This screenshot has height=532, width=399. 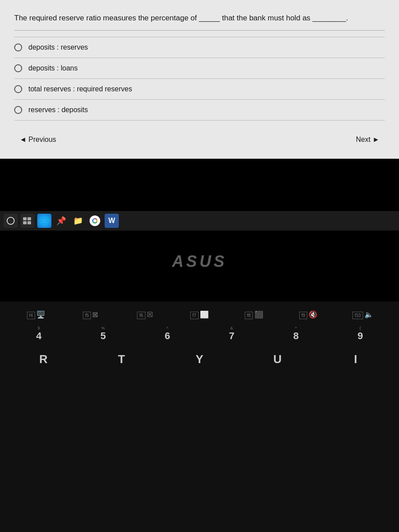 I want to click on taskbar: 🌐 📌 📁 W, so click(x=200, y=221).